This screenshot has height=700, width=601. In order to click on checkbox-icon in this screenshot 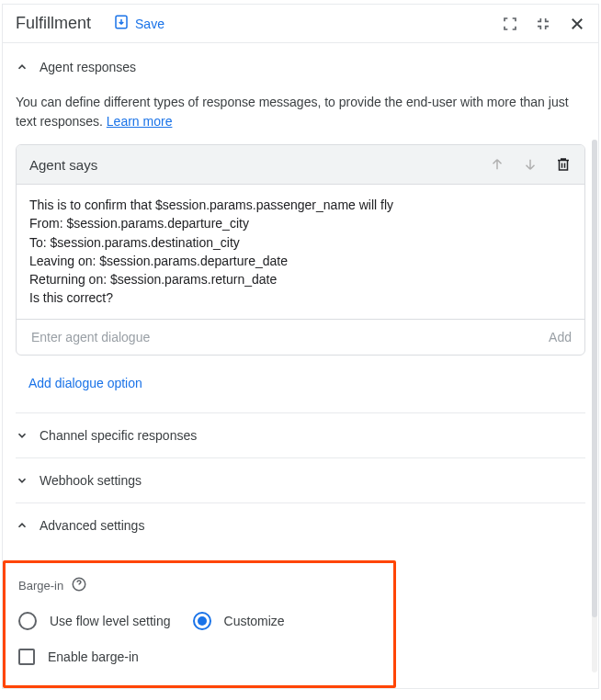, I will do `click(27, 657)`.